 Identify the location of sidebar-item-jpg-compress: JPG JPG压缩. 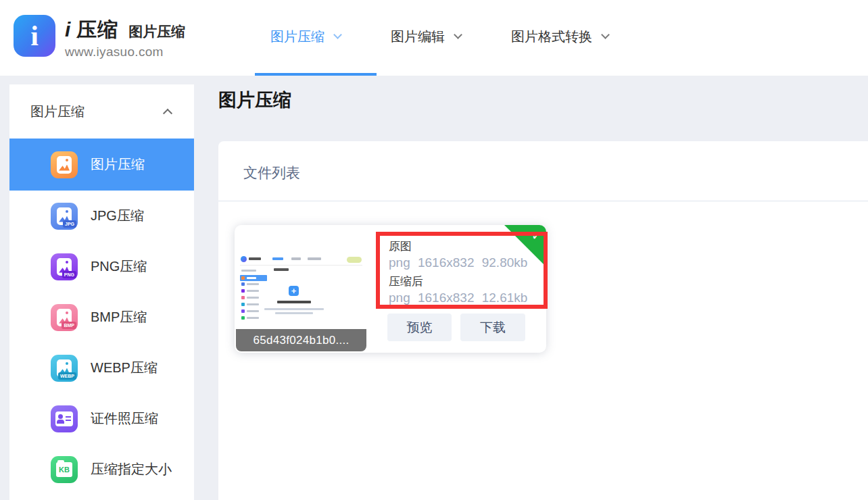
(101, 216).